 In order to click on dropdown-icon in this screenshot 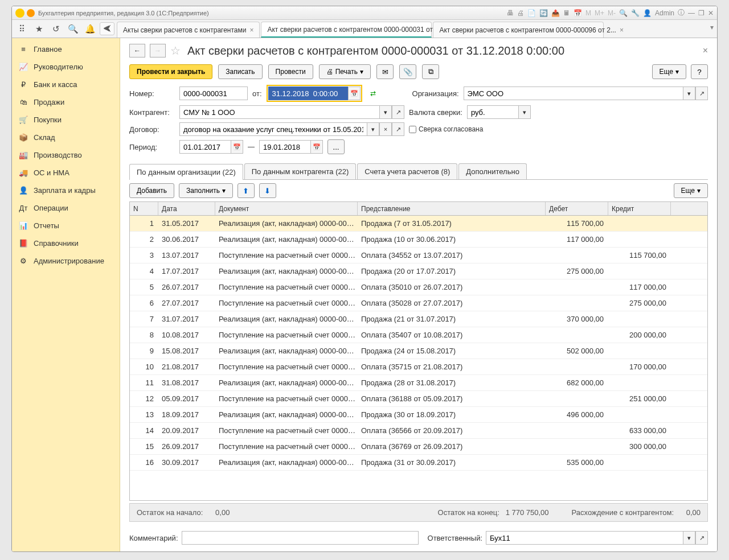, I will do `click(31, 13)`.